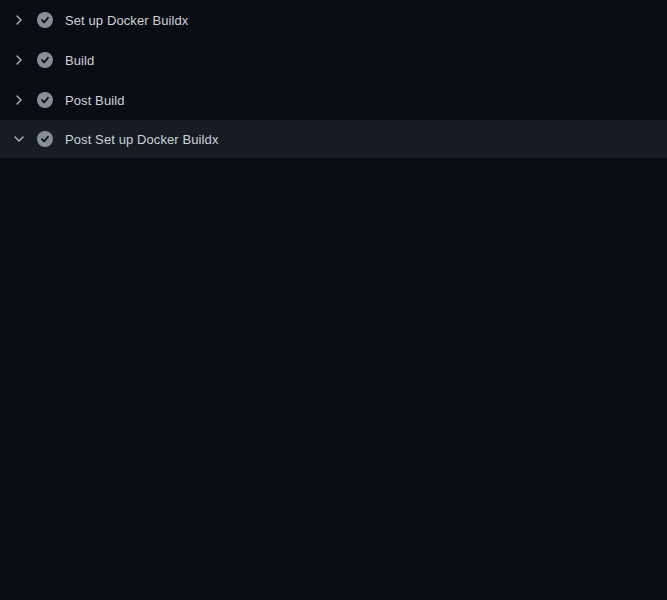 The width and height of the screenshot is (667, 600). Describe the element at coordinates (334, 100) in the screenshot. I see `step-row-post-build: Post Build` at that location.